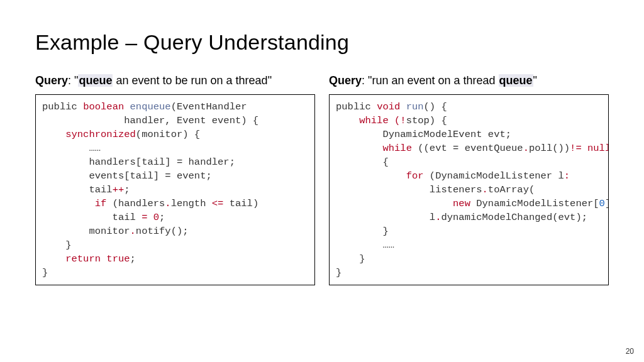 Image resolution: width=644 pixels, height=362 pixels. I want to click on query-text-before: : "run an event on a thread, so click(430, 80).